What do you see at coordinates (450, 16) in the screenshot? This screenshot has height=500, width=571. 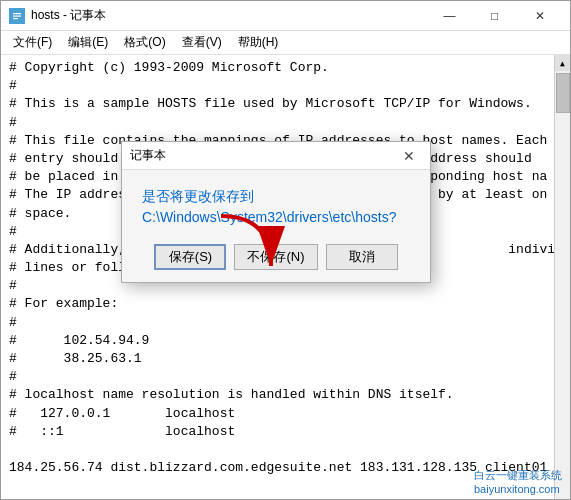 I see `minimize-button: —` at bounding box center [450, 16].